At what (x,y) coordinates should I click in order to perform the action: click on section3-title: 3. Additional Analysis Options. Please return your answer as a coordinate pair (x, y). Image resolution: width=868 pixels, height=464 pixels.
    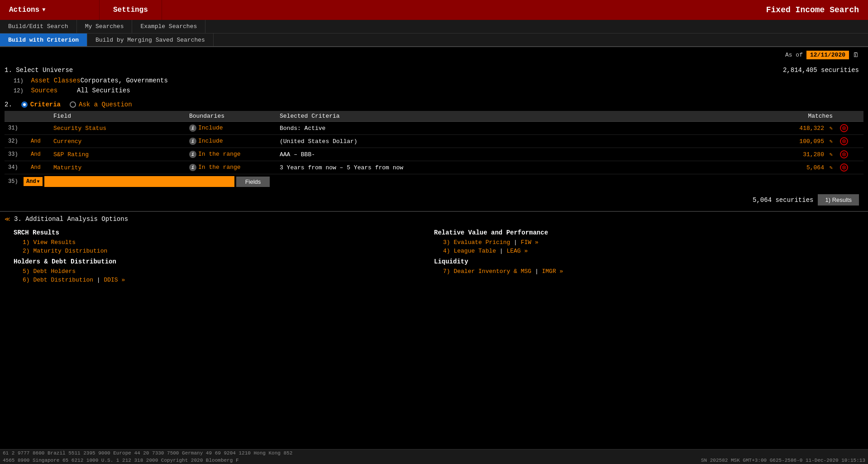
    Looking at the image, I should click on (71, 219).